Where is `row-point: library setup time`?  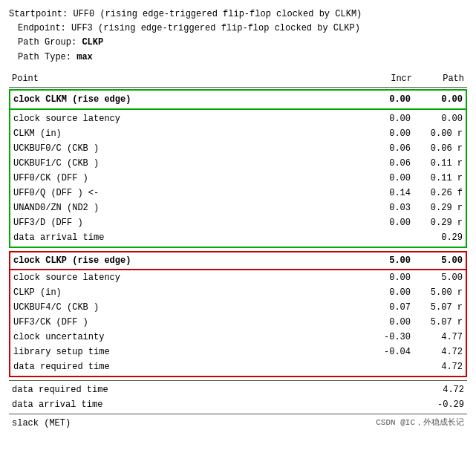
row-point: library setup time is located at coordinates (186, 352).